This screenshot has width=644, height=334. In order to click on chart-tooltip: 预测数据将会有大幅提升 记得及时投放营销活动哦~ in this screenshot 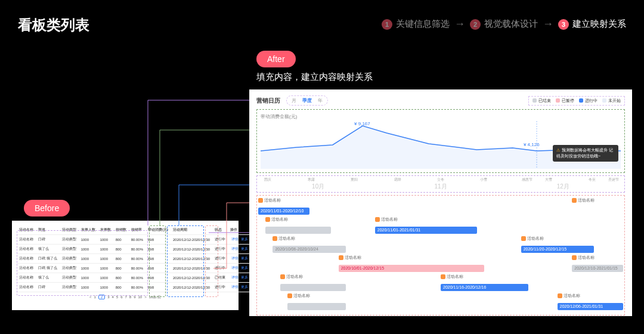, I will do `click(586, 153)`.